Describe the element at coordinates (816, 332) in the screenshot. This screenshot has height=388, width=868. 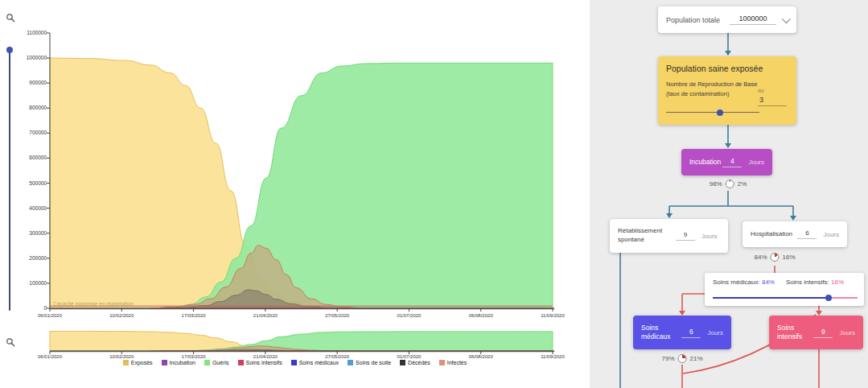
I see `intensive-care-card: Soins intensifs 9 Jours` at that location.